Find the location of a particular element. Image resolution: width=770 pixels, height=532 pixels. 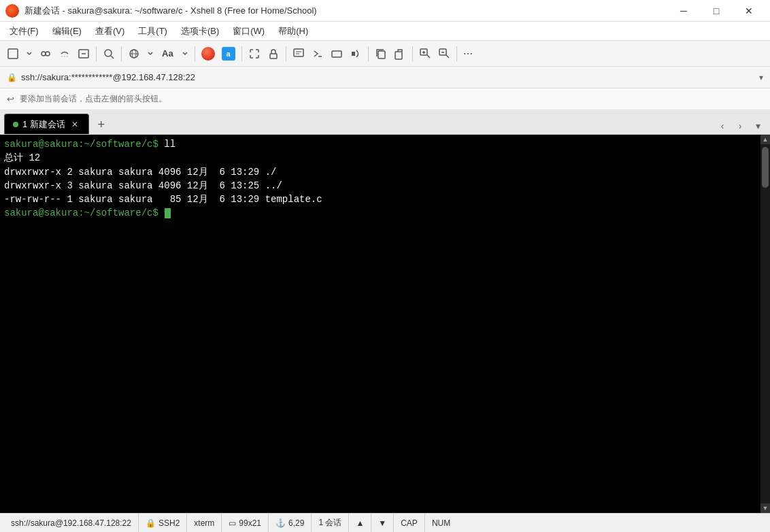

transfer-button is located at coordinates (84, 54).